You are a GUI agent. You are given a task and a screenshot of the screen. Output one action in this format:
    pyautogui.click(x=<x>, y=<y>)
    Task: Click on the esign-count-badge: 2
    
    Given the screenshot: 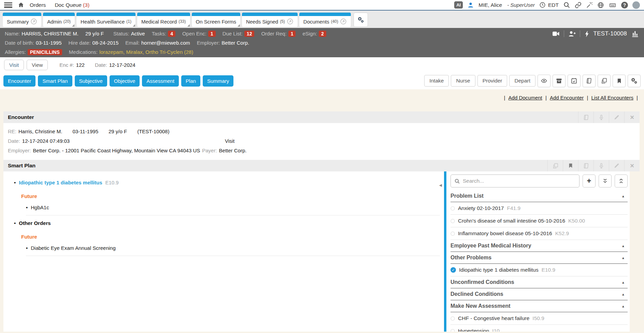 What is the action you would take?
    pyautogui.click(x=323, y=34)
    